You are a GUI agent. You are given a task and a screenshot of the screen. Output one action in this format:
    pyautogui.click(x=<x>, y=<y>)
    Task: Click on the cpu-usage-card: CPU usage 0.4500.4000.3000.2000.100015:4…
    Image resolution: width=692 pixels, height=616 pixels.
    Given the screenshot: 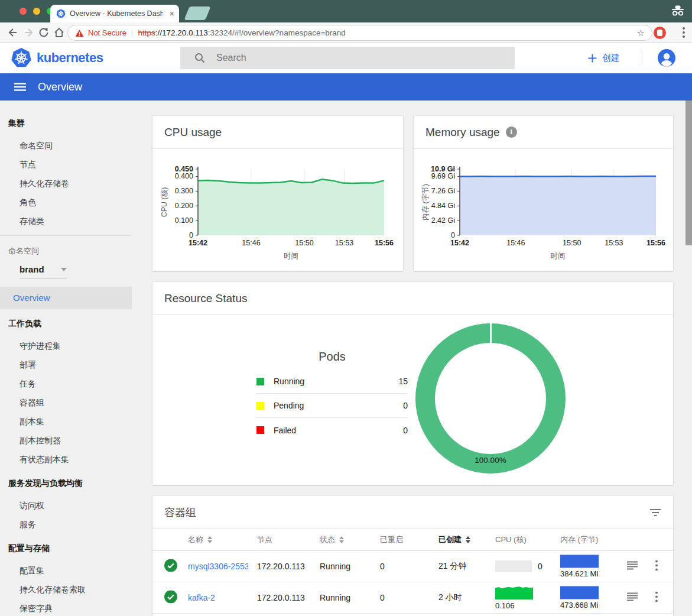 What is the action you would take?
    pyautogui.click(x=278, y=193)
    